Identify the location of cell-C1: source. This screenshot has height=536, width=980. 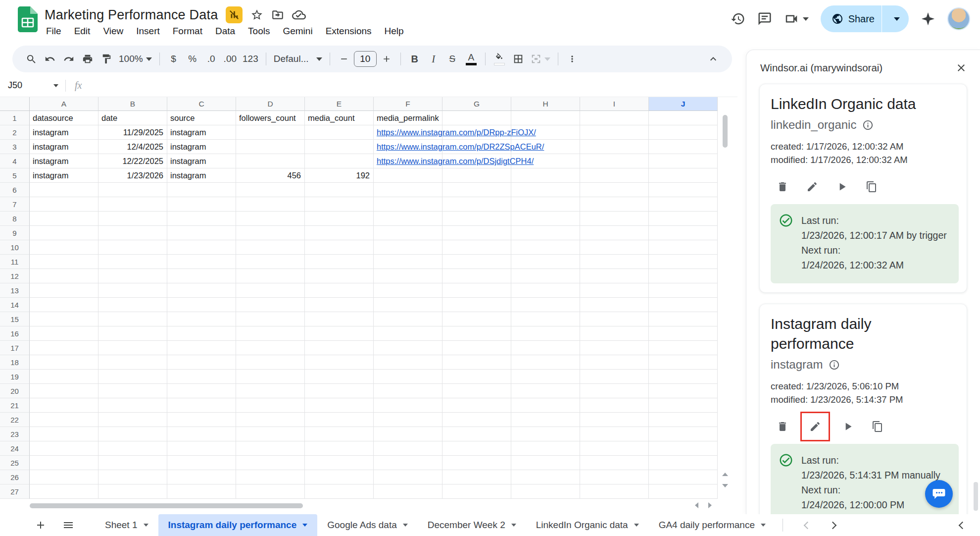
(202, 118).